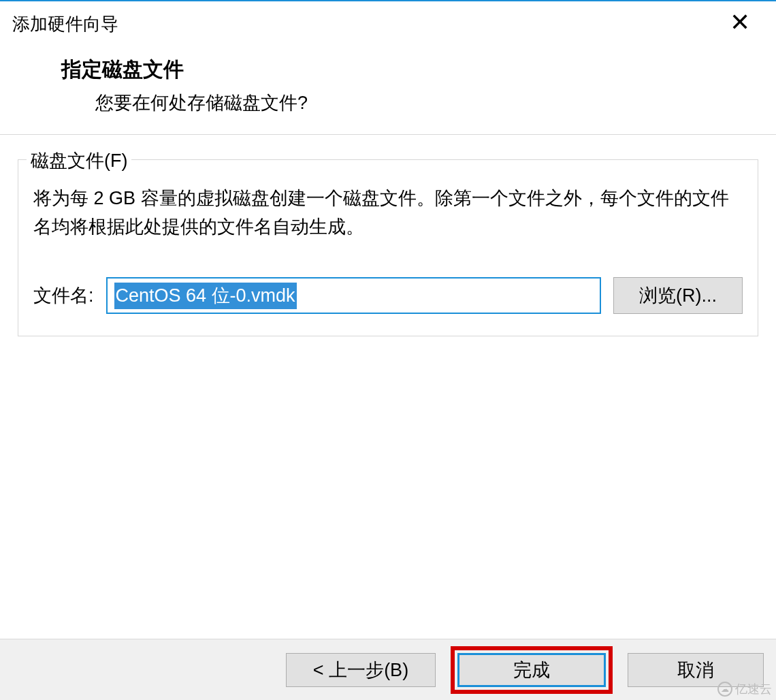 The image size is (776, 700). I want to click on titlebar: 添加硬件向导 ✕, so click(388, 24).